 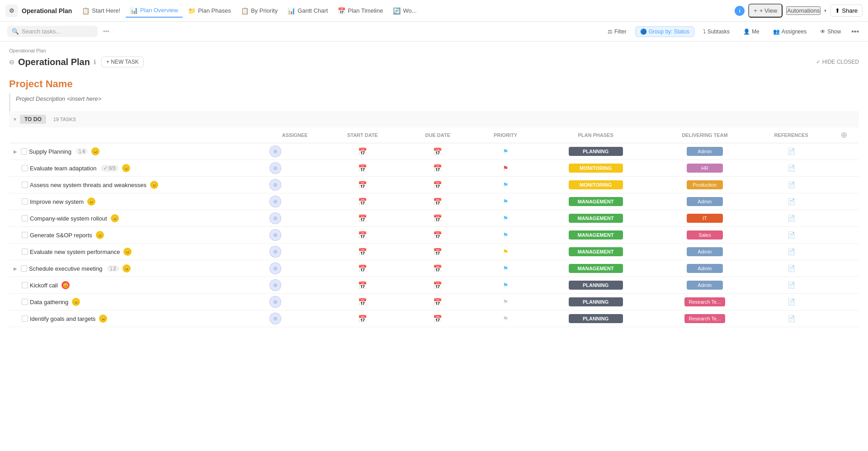 I want to click on collapse-icon: ⊖, so click(x=12, y=62).